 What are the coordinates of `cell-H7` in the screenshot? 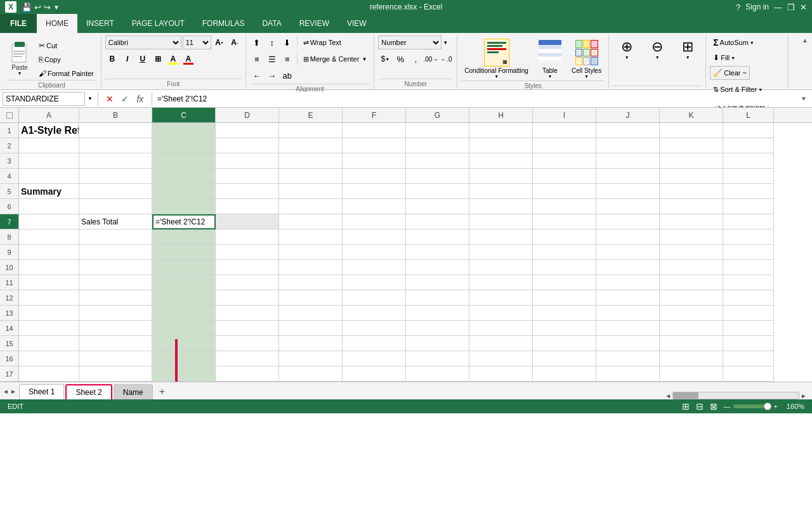 It's located at (501, 222).